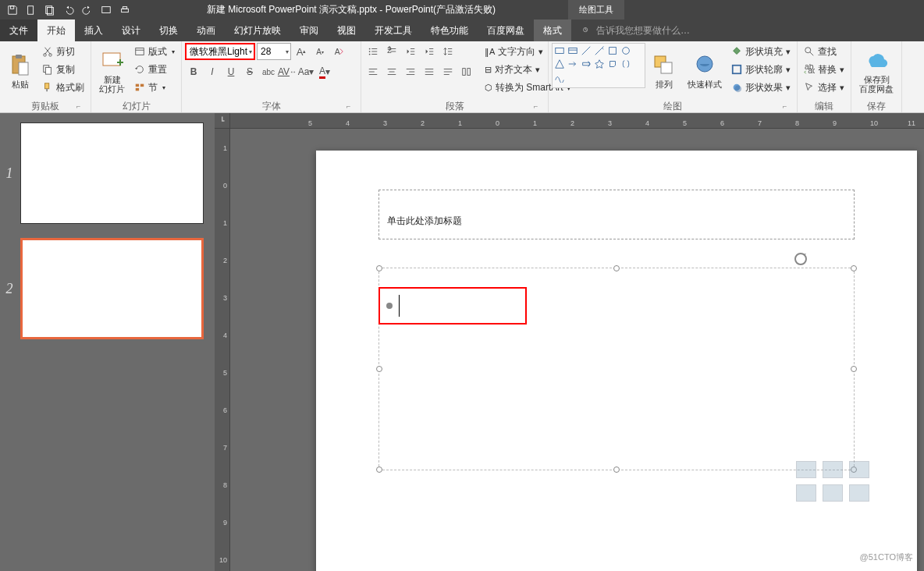 The width and height of the screenshot is (924, 571). Describe the element at coordinates (506, 30) in the screenshot. I see `tab-baidu: 百度网盘` at that location.